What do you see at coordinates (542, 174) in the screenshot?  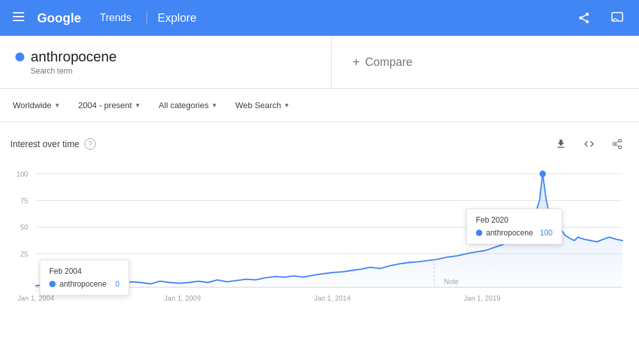 I see `peak-dot` at bounding box center [542, 174].